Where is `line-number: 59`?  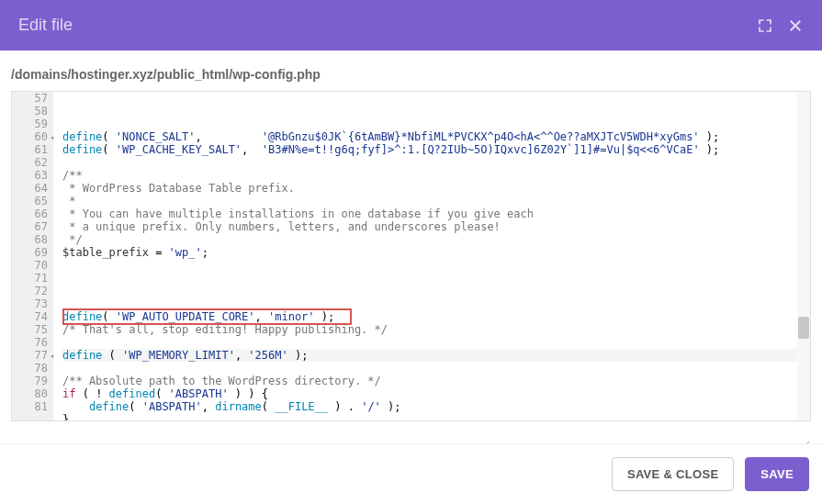 line-number: 59 is located at coordinates (35, 124).